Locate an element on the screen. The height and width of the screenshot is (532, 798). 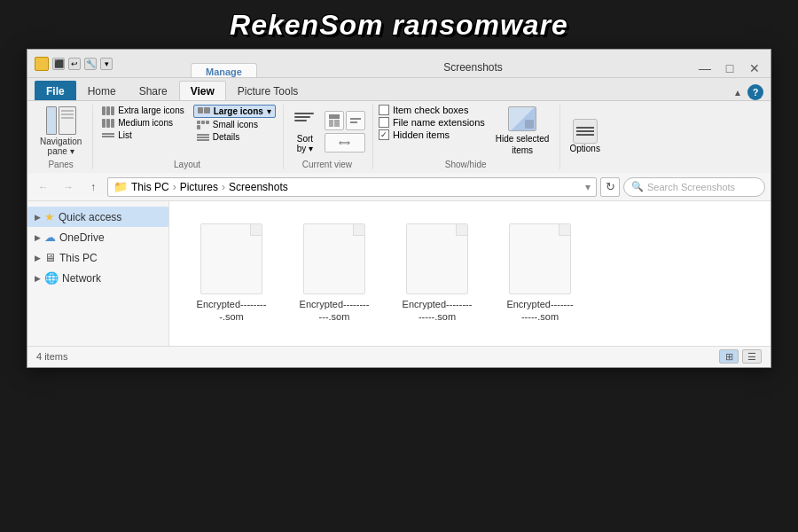
file-name-extensions-checkbox is located at coordinates (384, 122).